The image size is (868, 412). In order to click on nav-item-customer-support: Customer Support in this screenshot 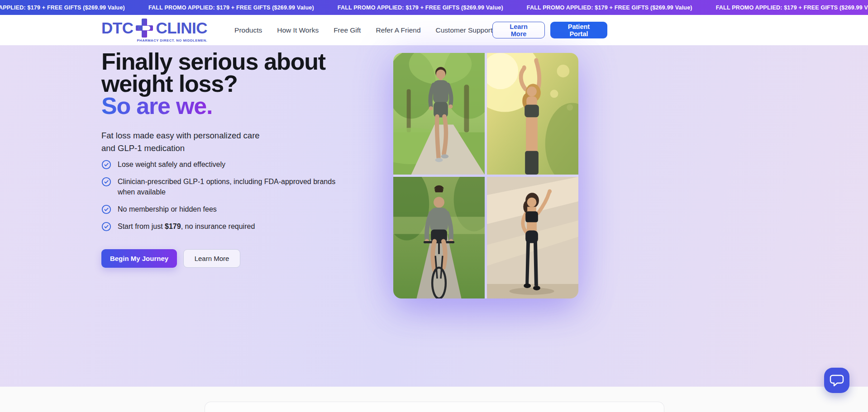, I will do `click(464, 30)`.